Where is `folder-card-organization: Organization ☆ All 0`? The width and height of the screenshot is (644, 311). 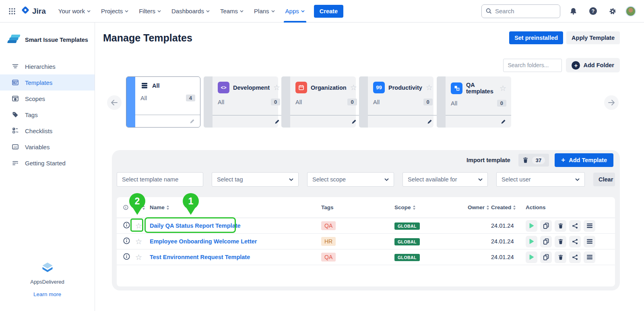 folder-card-organization: Organization ☆ All 0 is located at coordinates (319, 102).